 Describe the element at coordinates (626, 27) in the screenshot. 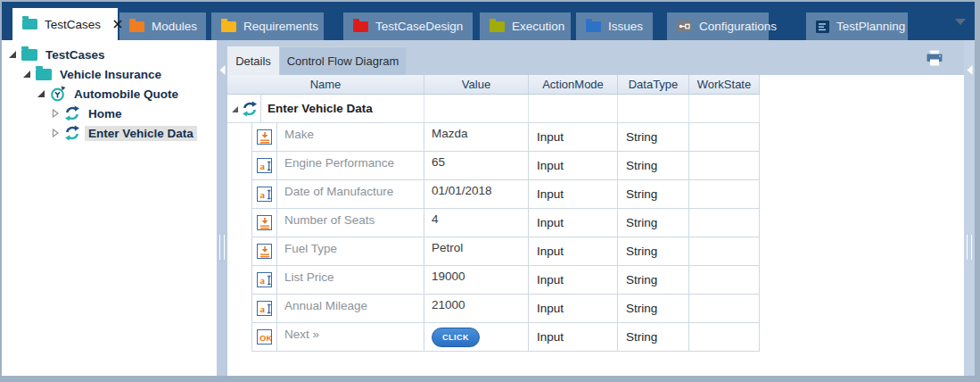

I see `tab-label: Issues` at that location.